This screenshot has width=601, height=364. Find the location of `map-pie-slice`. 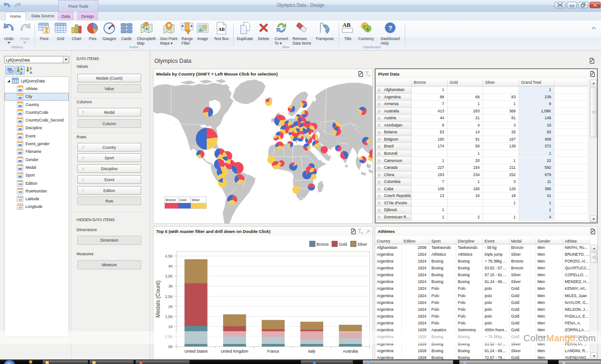

map-pie-slice is located at coordinates (278, 134).